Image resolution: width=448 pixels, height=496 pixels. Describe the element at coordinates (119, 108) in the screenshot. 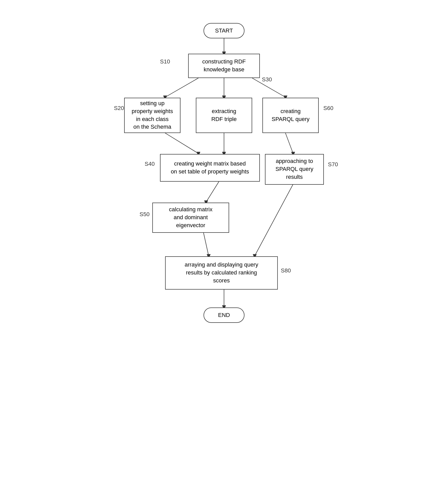

I see `s20-label: S20` at that location.